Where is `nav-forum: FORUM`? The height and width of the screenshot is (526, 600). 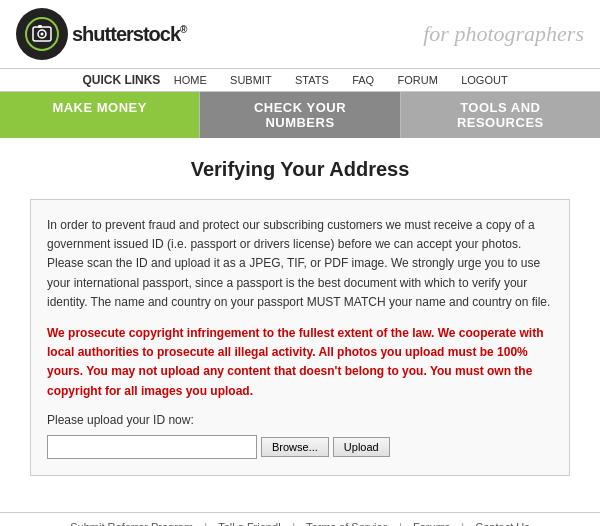 nav-forum: FORUM is located at coordinates (418, 80).